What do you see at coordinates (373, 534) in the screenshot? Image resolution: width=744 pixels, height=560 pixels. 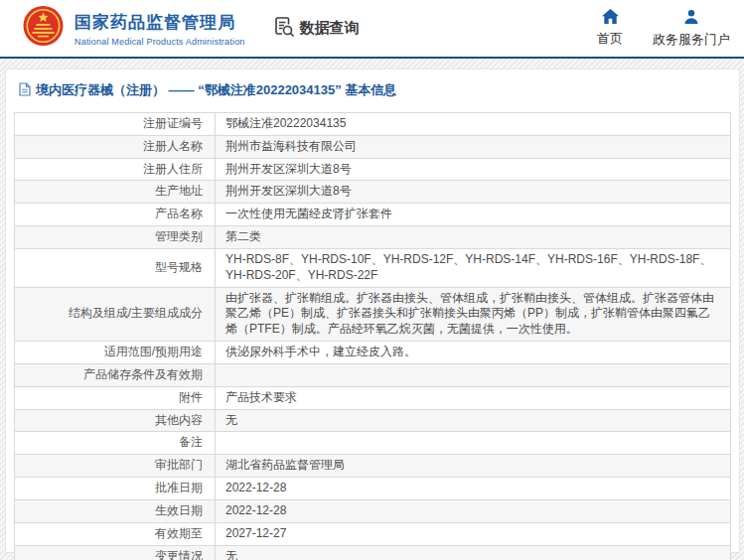 I see `table-row: 有效期至2027-12-27` at bounding box center [373, 534].